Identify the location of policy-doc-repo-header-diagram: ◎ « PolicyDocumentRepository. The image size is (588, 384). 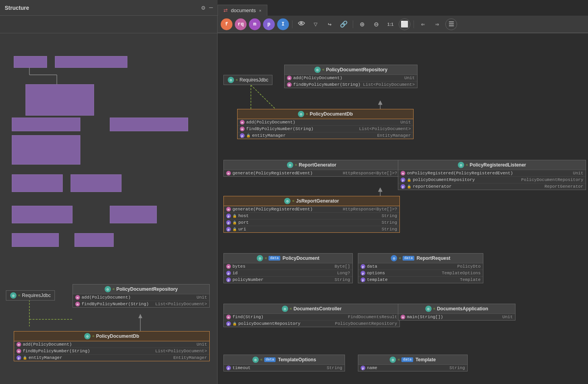
(351, 70).